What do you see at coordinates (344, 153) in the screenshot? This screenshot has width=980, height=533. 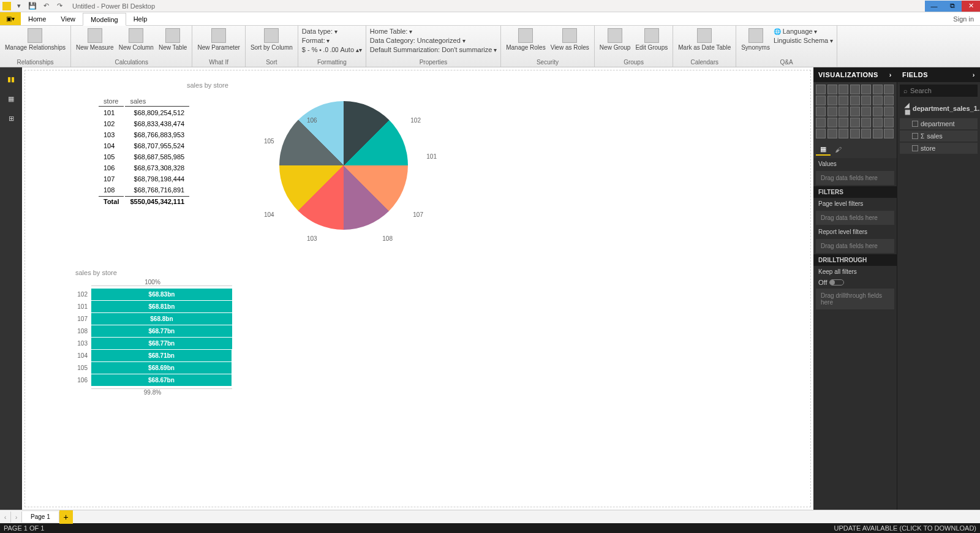 I see `pie-visual: 102 101 107 108 103 104 105 106` at bounding box center [344, 153].